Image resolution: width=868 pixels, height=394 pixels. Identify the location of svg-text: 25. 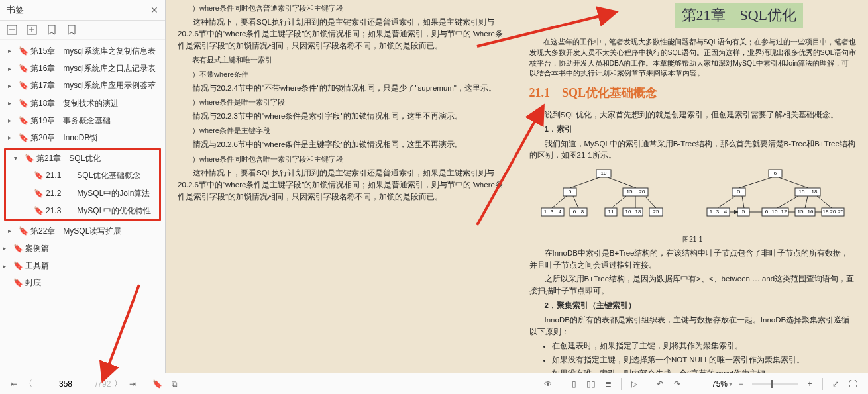
(841, 212).